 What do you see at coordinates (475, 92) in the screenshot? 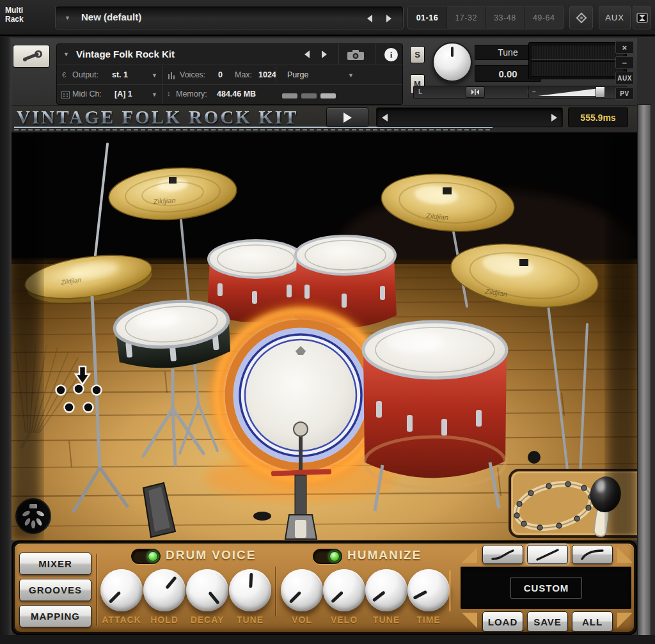
I see `pan-center-icon` at bounding box center [475, 92].